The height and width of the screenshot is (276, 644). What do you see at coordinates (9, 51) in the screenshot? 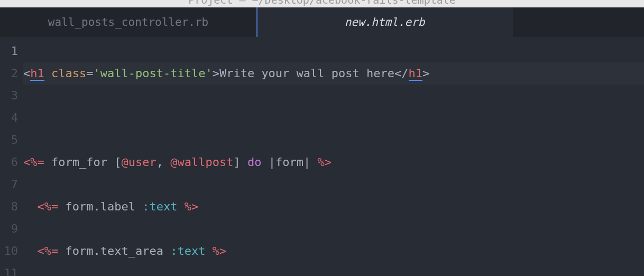
I see `line-number: 1` at bounding box center [9, 51].